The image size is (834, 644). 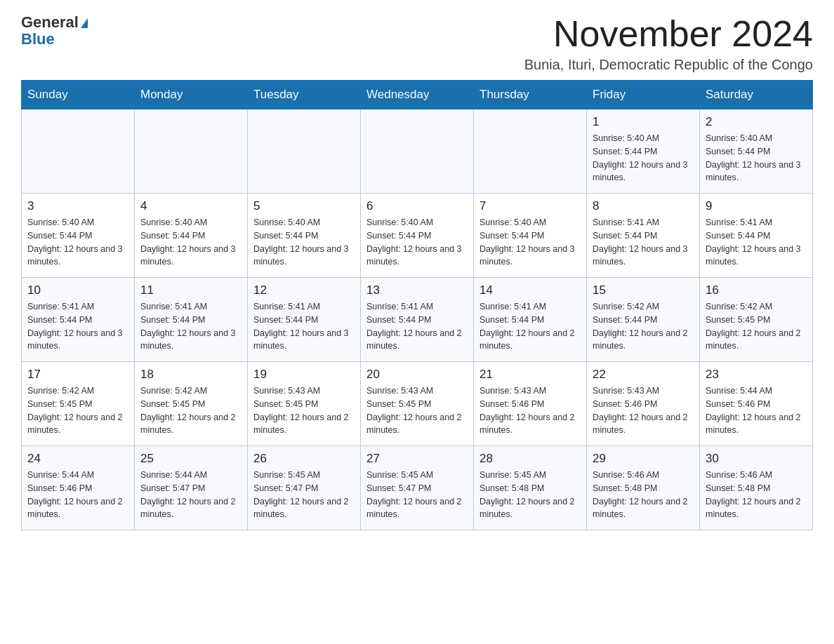 I want to click on calendar-cell: 28 Sunrise: 5:45 AMSunset: 5:48 PMDaylig…, so click(x=531, y=488).